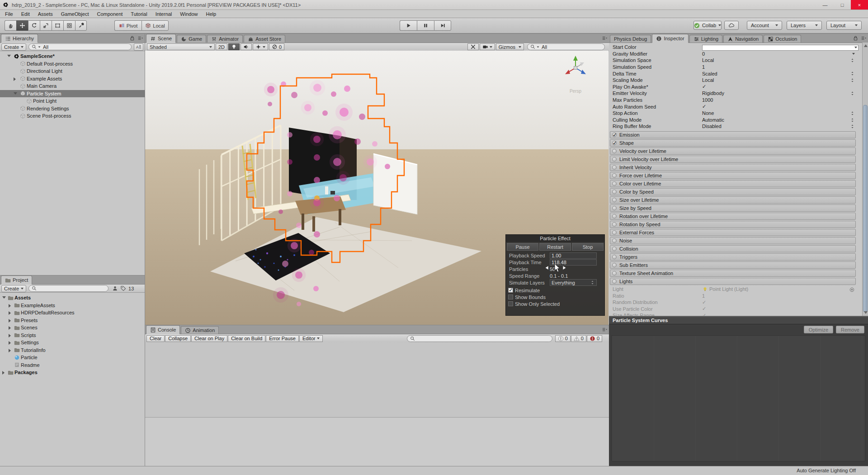 This screenshot has height=475, width=868. I want to click on module-color-by-speed: Color by Speed, so click(733, 192).